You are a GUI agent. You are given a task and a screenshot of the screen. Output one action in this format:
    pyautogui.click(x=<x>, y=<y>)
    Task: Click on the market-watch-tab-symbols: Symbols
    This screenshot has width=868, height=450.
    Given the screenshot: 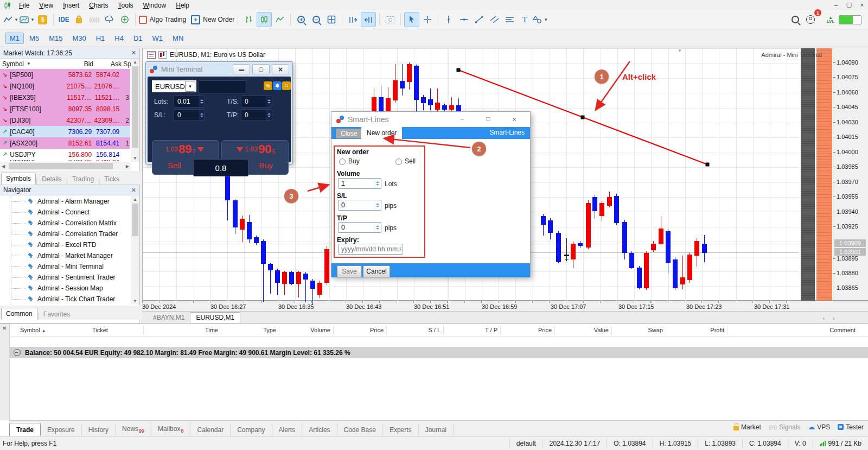 What is the action you would take?
    pyautogui.click(x=18, y=179)
    